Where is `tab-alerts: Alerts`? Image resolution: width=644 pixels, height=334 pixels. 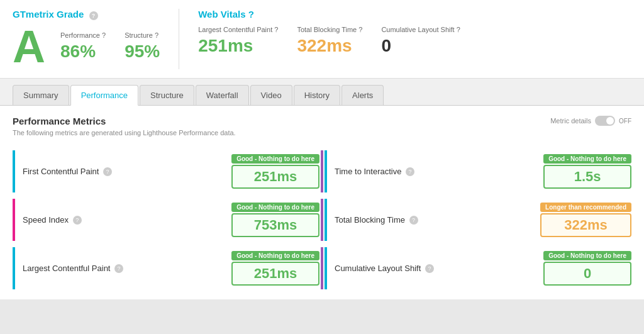
tab-alerts: Alerts is located at coordinates (362, 95).